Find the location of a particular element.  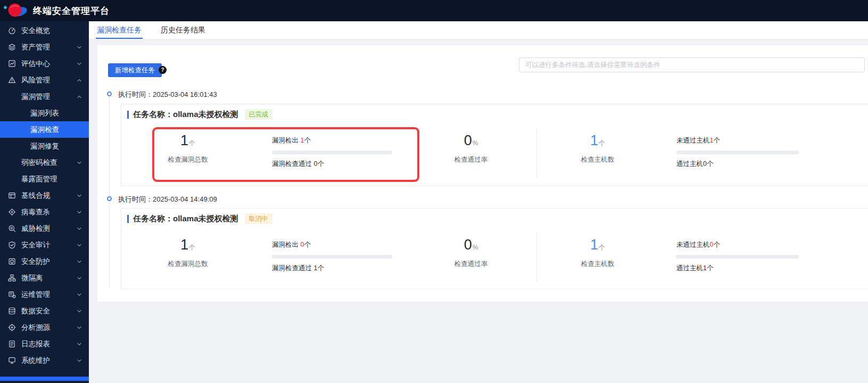

status-badge: 取消中 is located at coordinates (259, 219).